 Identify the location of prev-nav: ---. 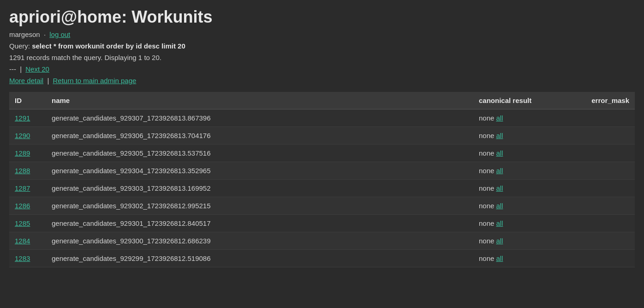
(13, 69).